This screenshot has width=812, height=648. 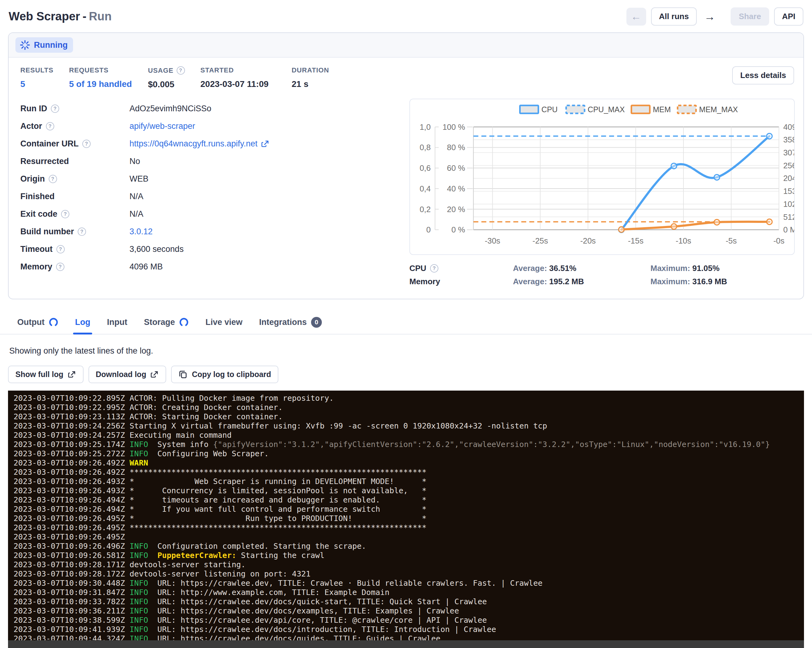 What do you see at coordinates (606, 109) in the screenshot?
I see `svg-text: CPU_MAX` at bounding box center [606, 109].